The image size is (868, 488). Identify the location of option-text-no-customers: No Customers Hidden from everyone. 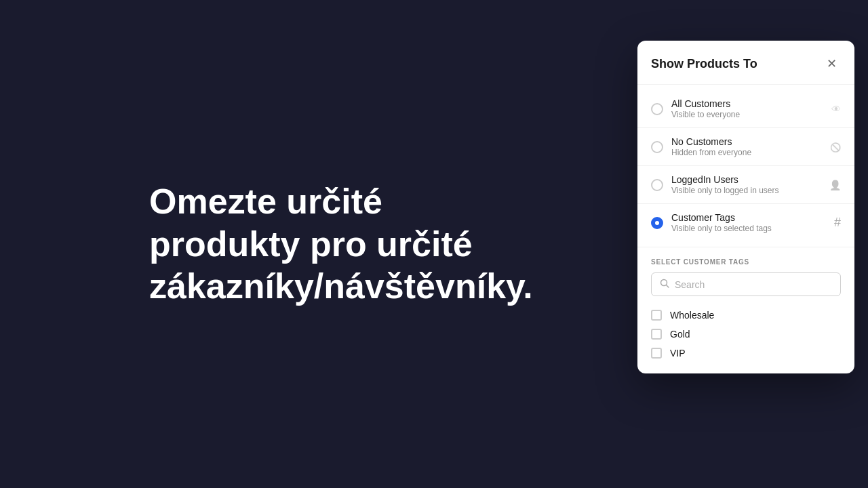
(748, 146).